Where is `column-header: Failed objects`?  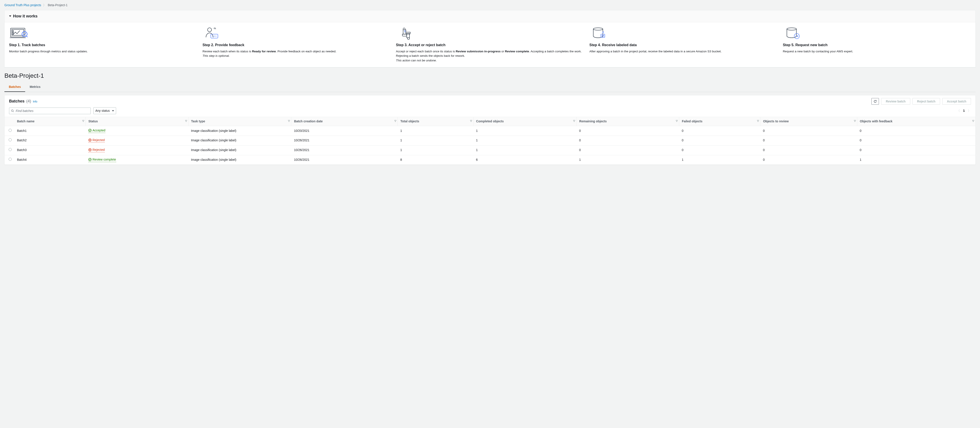
column-header: Failed objects is located at coordinates (720, 121).